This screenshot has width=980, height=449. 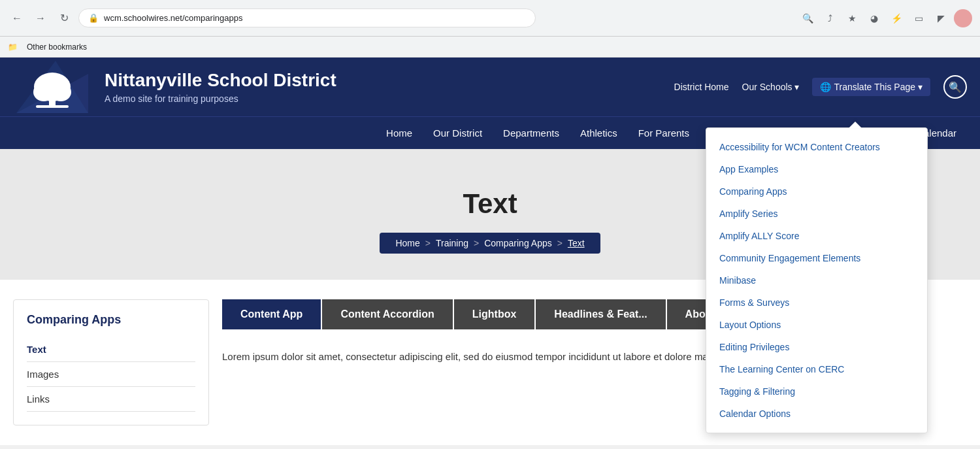 I want to click on dropdown-item-3: Amplify Series, so click(x=817, y=214).